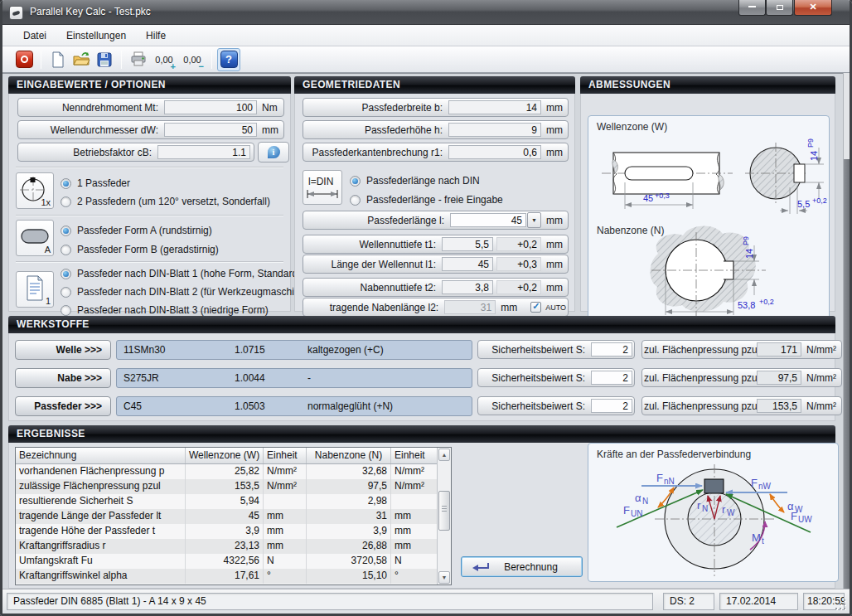 Image resolution: width=852 pixels, height=616 pixels. What do you see at coordinates (35, 36) in the screenshot?
I see `menu-datei: Datei` at bounding box center [35, 36].